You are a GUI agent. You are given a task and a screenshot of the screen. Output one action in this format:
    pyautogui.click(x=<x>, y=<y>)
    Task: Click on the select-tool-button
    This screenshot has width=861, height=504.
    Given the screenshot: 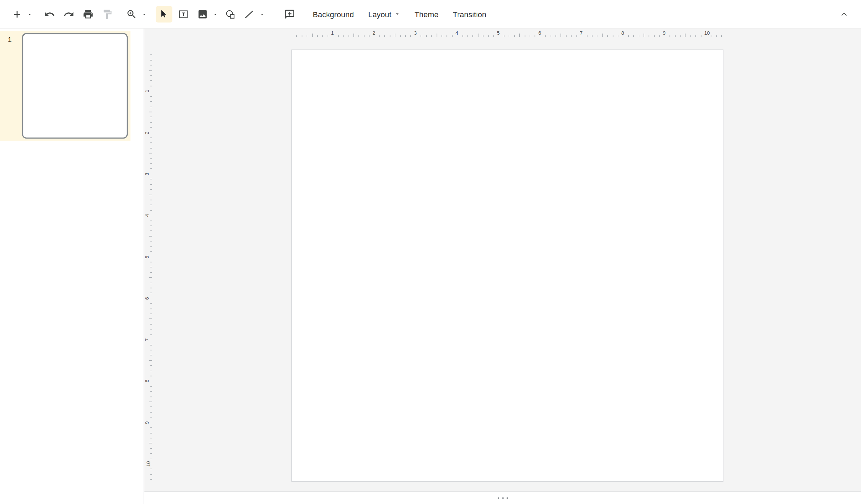 What is the action you would take?
    pyautogui.click(x=164, y=14)
    